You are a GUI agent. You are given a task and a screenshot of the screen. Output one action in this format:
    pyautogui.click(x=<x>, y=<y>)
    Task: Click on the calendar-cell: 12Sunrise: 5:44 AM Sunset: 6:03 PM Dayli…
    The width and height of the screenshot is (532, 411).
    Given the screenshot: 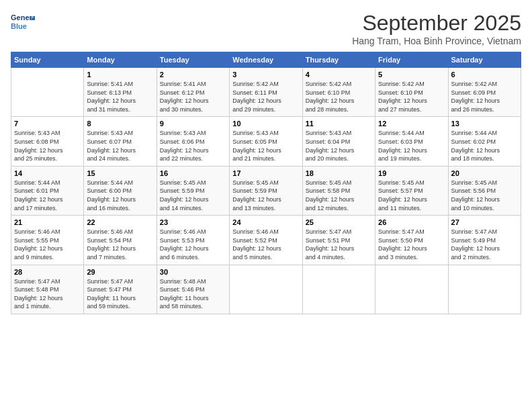 What is the action you would take?
    pyautogui.click(x=412, y=141)
    